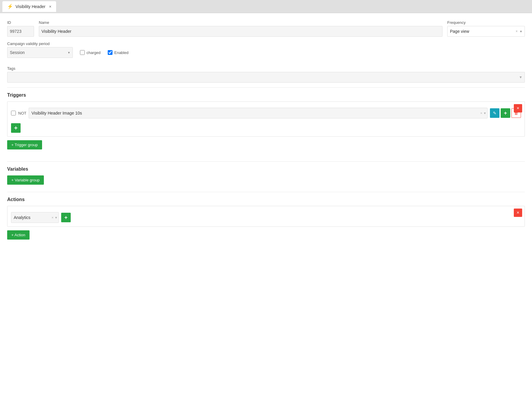  I want to click on not-checkbox, so click(13, 113).